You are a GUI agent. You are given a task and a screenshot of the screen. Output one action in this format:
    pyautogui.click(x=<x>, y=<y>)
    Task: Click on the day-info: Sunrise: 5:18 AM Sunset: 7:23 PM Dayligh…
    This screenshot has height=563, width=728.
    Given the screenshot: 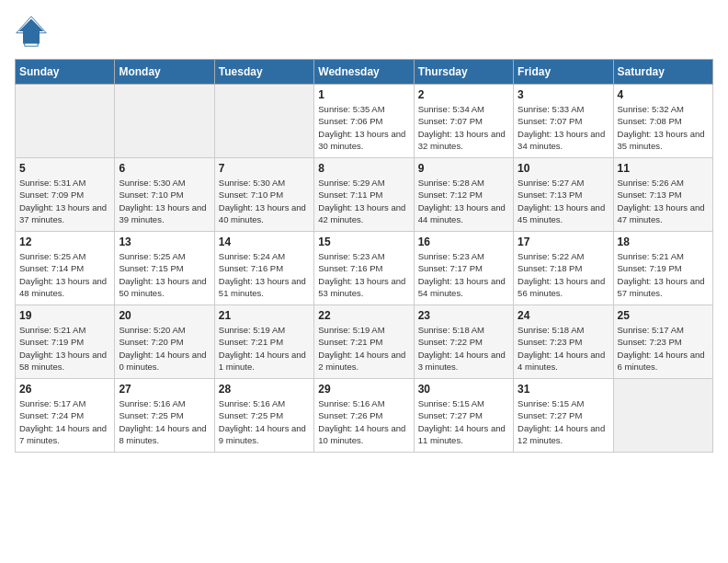 What is the action you would take?
    pyautogui.click(x=563, y=348)
    